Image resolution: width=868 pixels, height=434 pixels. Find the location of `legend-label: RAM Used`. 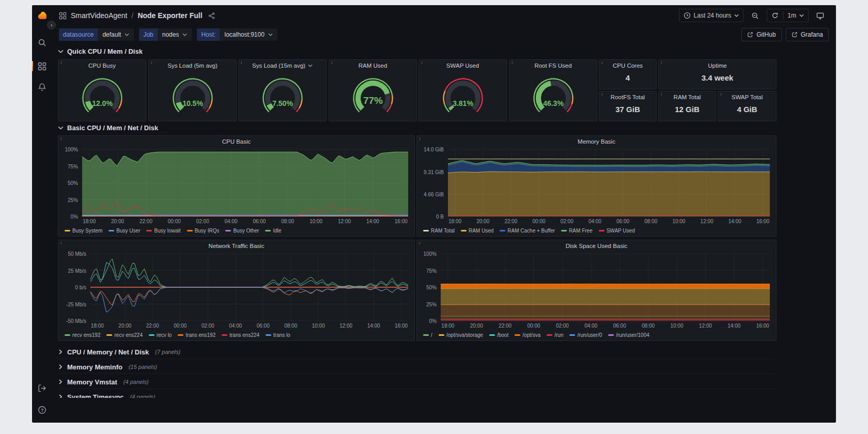

legend-label: RAM Used is located at coordinates (481, 230).